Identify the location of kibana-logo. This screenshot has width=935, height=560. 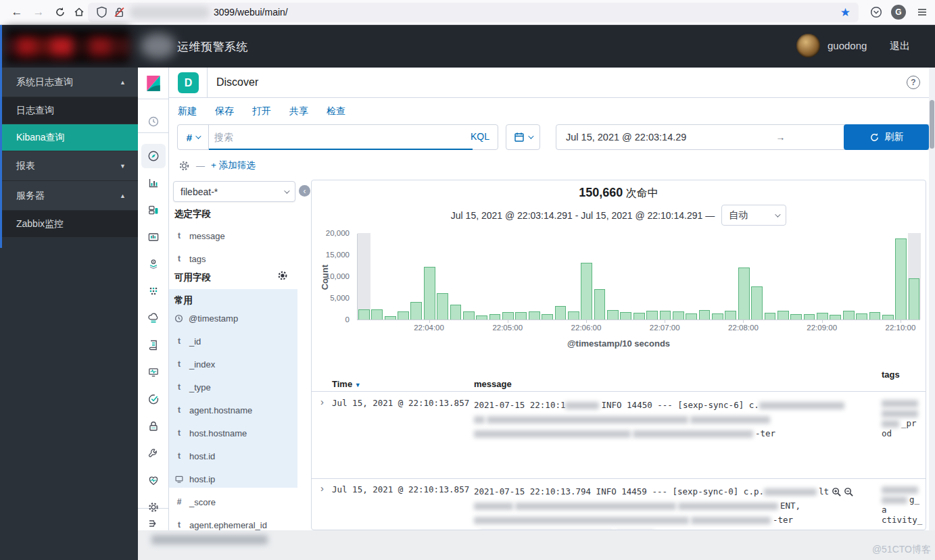
(153, 84).